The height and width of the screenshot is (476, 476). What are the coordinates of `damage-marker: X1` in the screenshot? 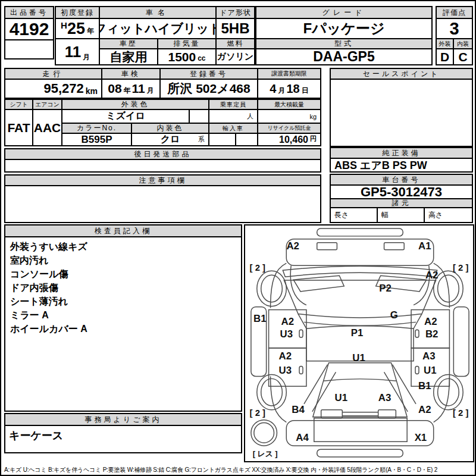 It's located at (421, 438).